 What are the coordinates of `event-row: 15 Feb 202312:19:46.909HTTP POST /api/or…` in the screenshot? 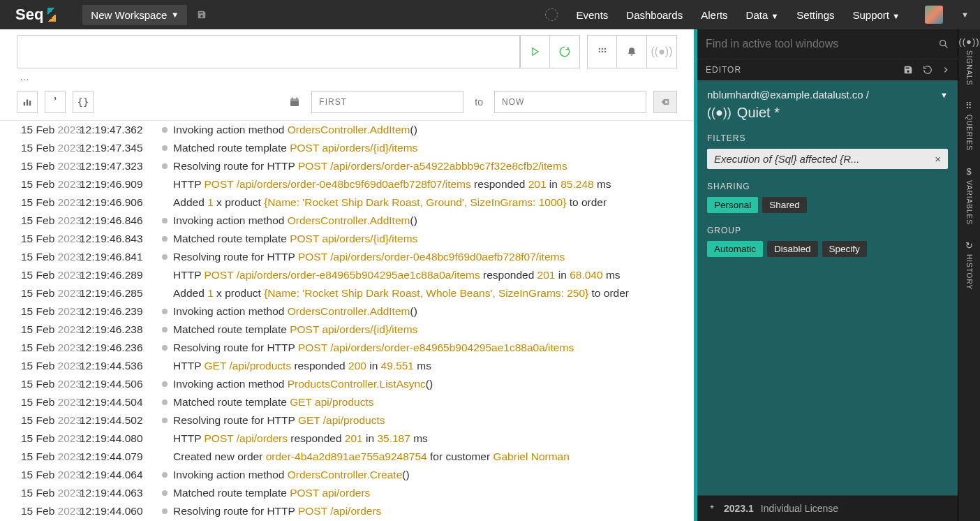 It's located at (347, 184).